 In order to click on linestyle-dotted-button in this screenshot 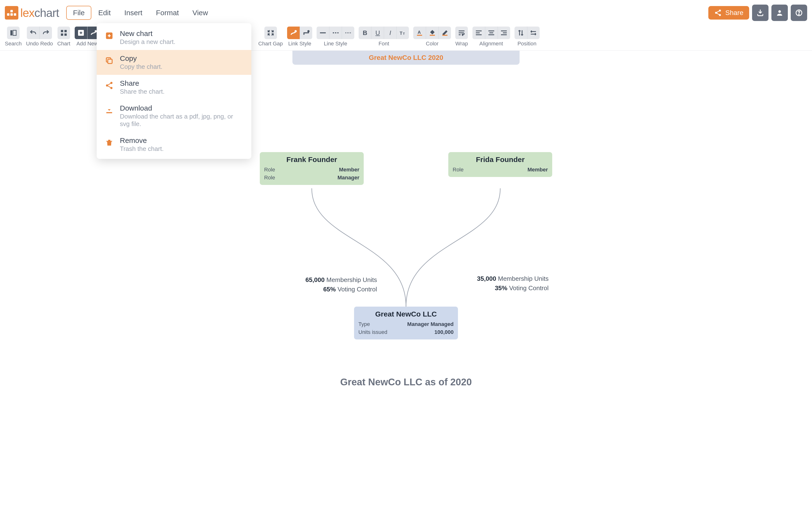, I will do `click(348, 33)`.